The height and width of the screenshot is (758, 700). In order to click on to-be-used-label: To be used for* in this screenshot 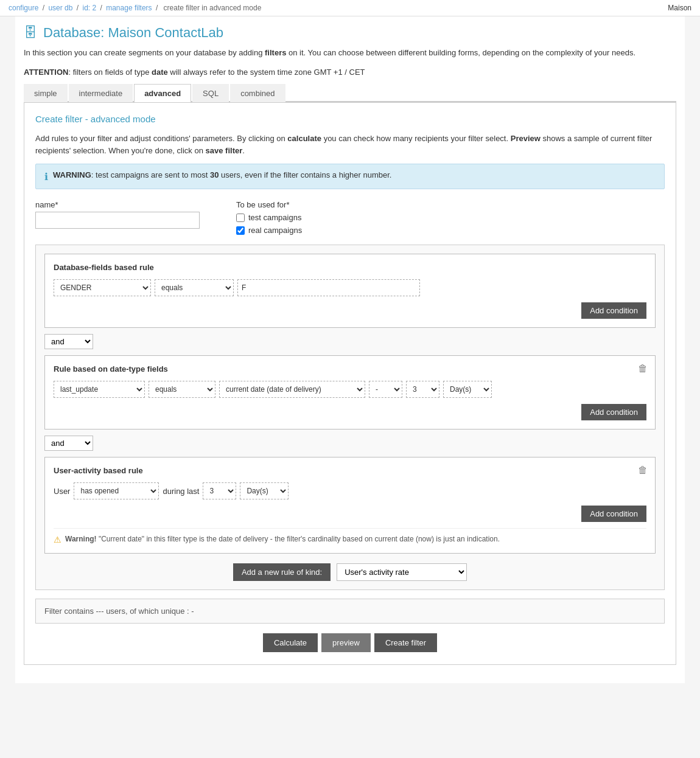, I will do `click(269, 204)`.